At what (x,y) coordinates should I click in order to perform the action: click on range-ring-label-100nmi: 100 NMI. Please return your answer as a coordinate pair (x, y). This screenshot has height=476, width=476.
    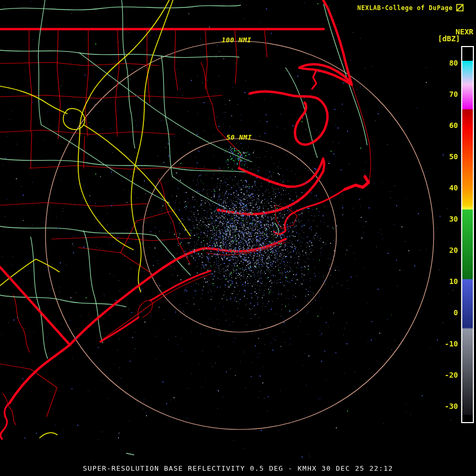
    Looking at the image, I should click on (236, 40).